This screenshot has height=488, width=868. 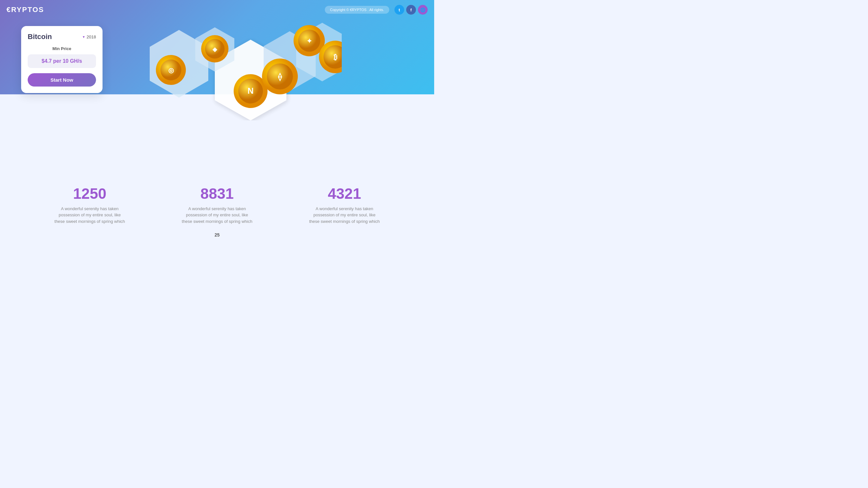 I want to click on start-now-button: Start Now, so click(x=62, y=80).